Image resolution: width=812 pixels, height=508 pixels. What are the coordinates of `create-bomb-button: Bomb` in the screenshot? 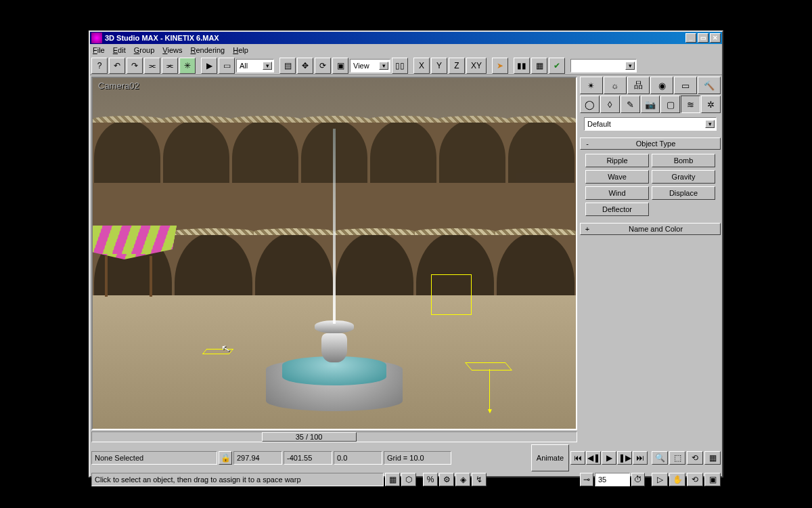 It's located at (683, 161).